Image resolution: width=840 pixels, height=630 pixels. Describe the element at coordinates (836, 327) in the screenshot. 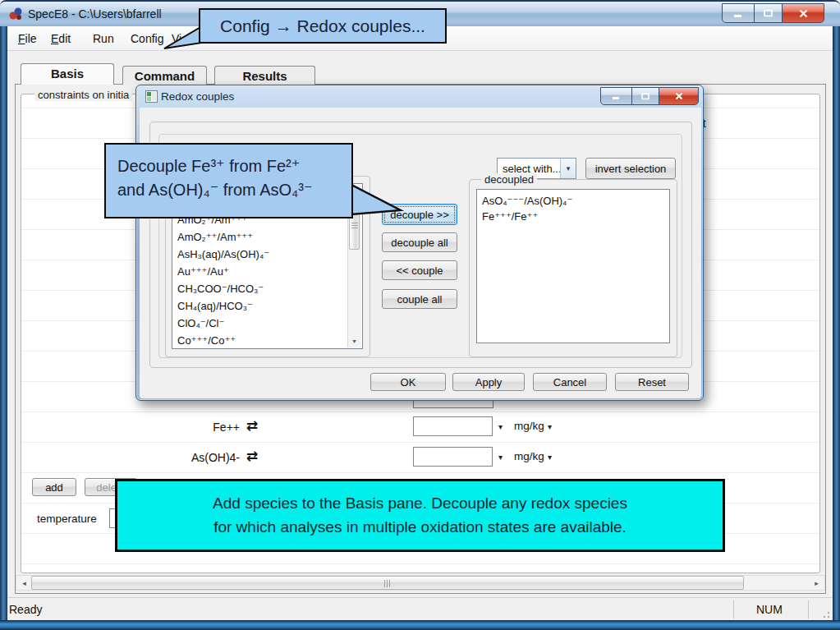

I see `window-frame-right` at that location.